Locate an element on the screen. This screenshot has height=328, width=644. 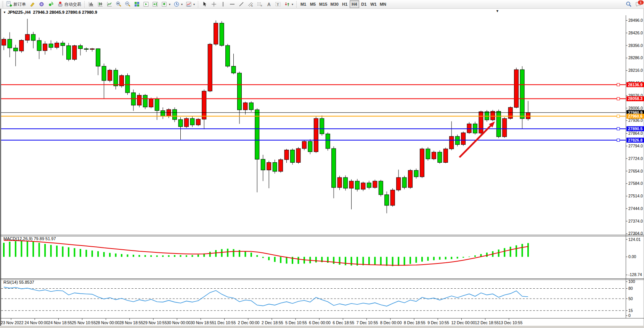
time-axis-label: 8 Dec 18:55 is located at coordinates (415, 323).